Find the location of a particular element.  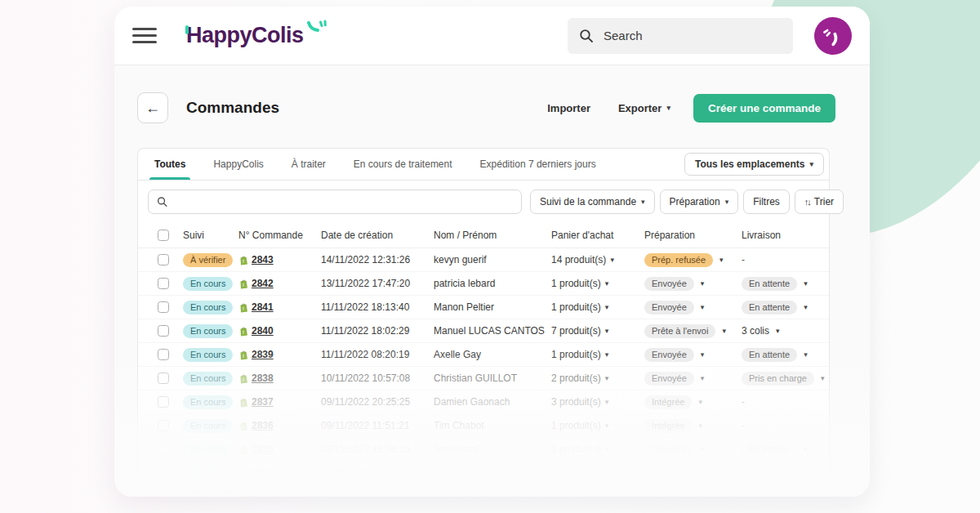

table-search-input is located at coordinates (343, 202).